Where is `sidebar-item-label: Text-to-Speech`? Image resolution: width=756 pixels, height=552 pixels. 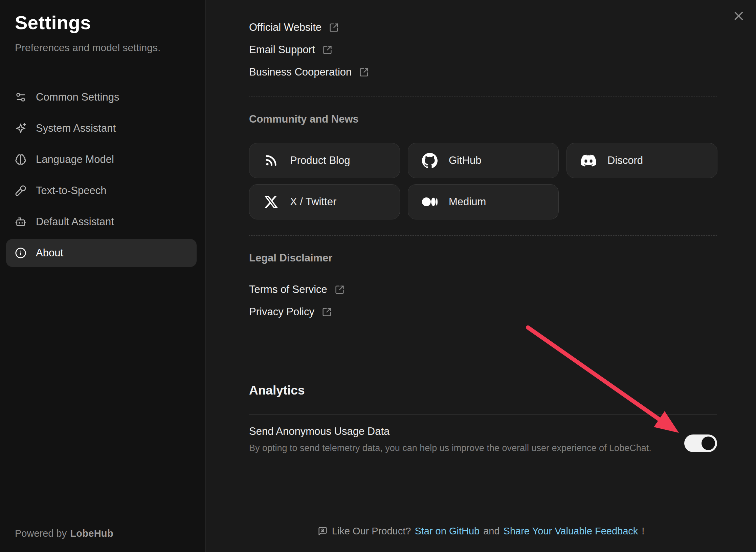
sidebar-item-label: Text-to-Speech is located at coordinates (71, 191).